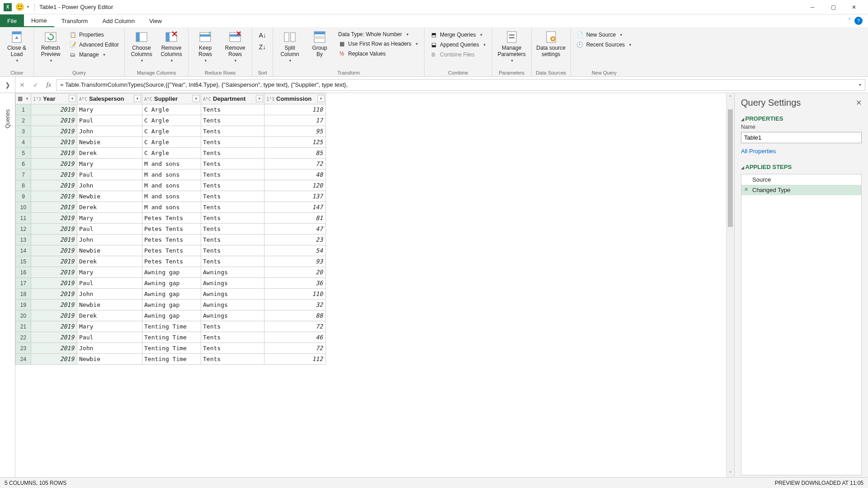 The image size is (868, 488). I want to click on col-header-department: AᴮCDepartment▼, so click(233, 99).